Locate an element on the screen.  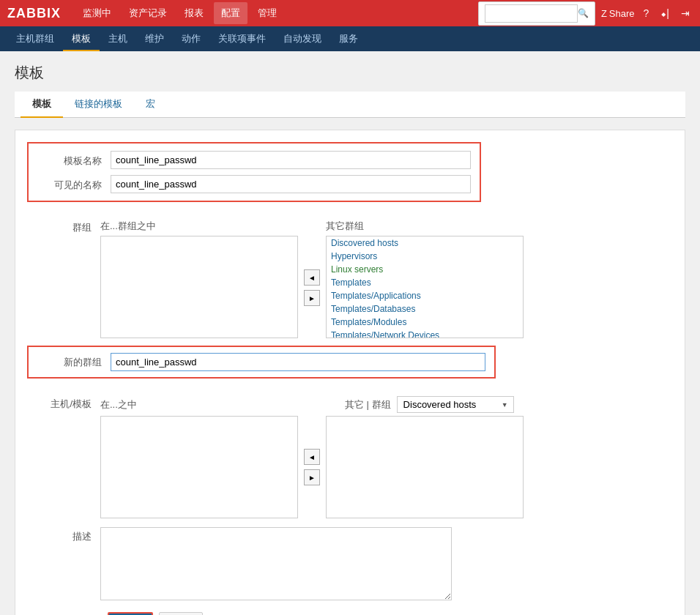
hosts-move-left-button: ◄ is located at coordinates (312, 457).